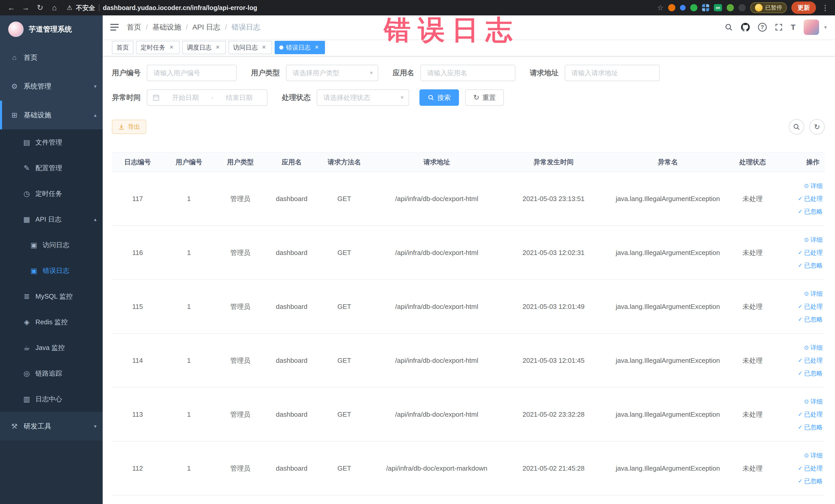 This screenshot has height=504, width=835. What do you see at coordinates (468, 127) in the screenshot?
I see `table-toolbar: 导出 ↻` at bounding box center [468, 127].